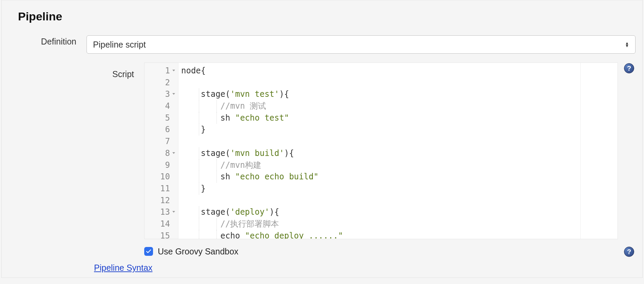 This screenshot has height=284, width=644. I want to click on gutter-line: 6, so click(162, 130).